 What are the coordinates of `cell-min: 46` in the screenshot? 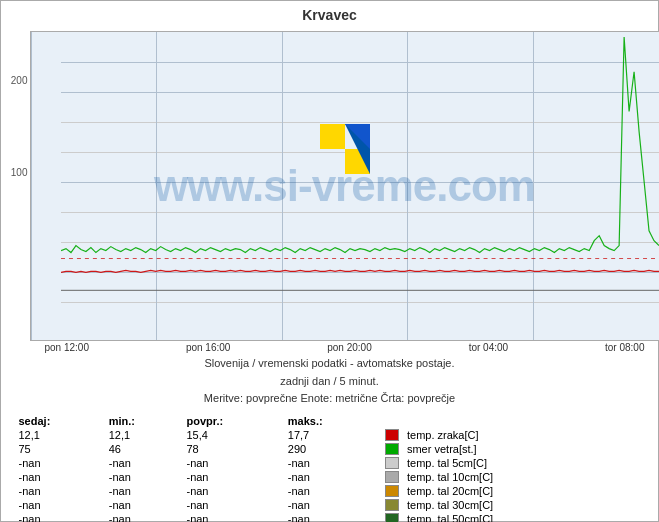 It's located at (144, 449).